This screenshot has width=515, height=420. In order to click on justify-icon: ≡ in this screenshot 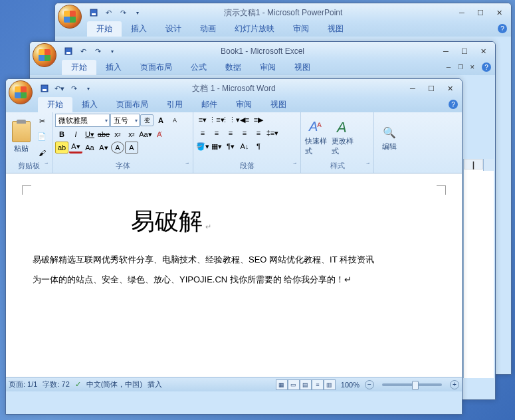, I will do `click(245, 133)`.